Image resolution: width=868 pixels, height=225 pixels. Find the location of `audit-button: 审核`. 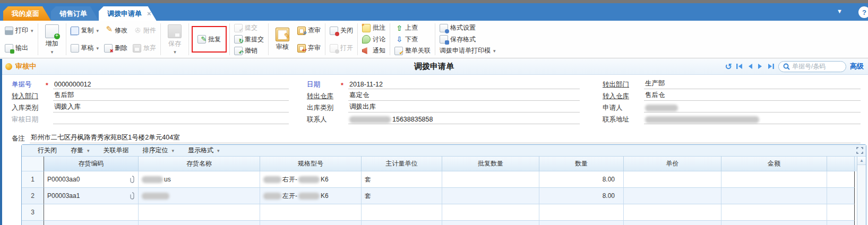

audit-button: 审核 is located at coordinates (282, 39).